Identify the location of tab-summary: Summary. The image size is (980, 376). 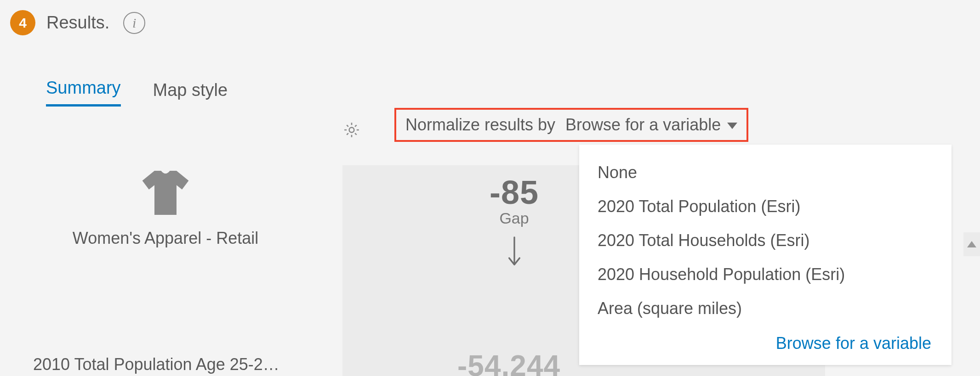
(84, 92).